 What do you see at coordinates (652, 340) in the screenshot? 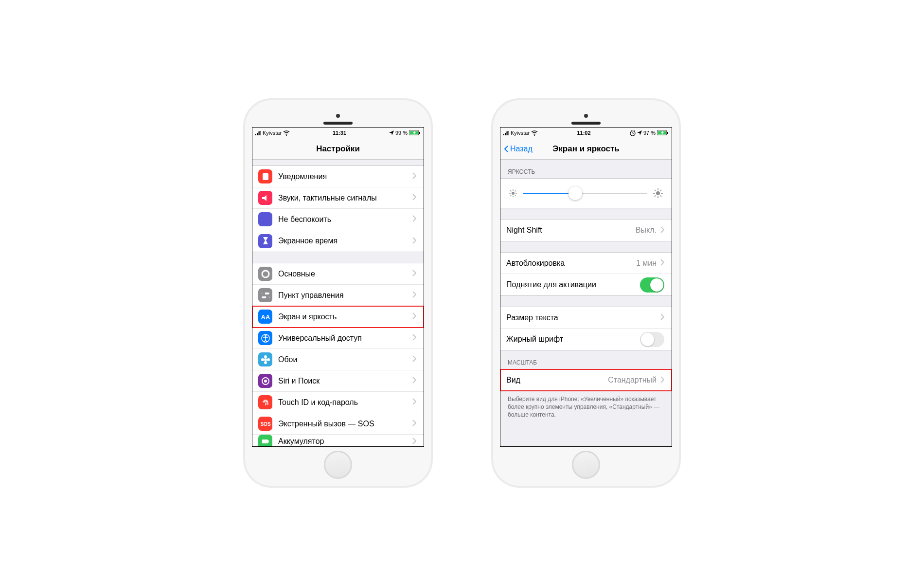
I see `toggle-bold-text` at bounding box center [652, 340].